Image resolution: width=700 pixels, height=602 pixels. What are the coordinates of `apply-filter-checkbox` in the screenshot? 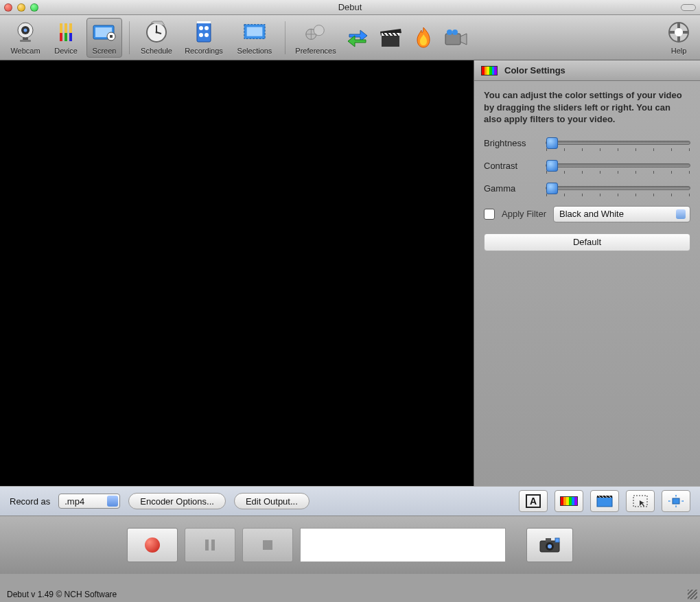 It's located at (489, 214).